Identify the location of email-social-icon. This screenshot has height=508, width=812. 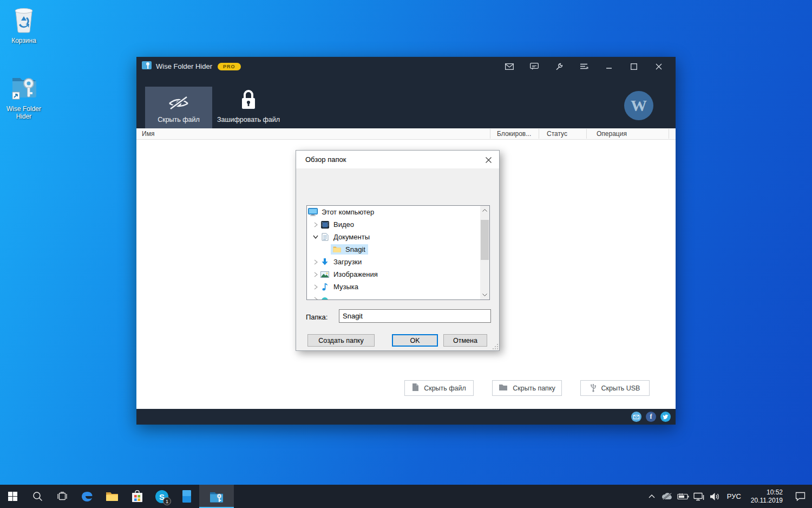
(637, 417).